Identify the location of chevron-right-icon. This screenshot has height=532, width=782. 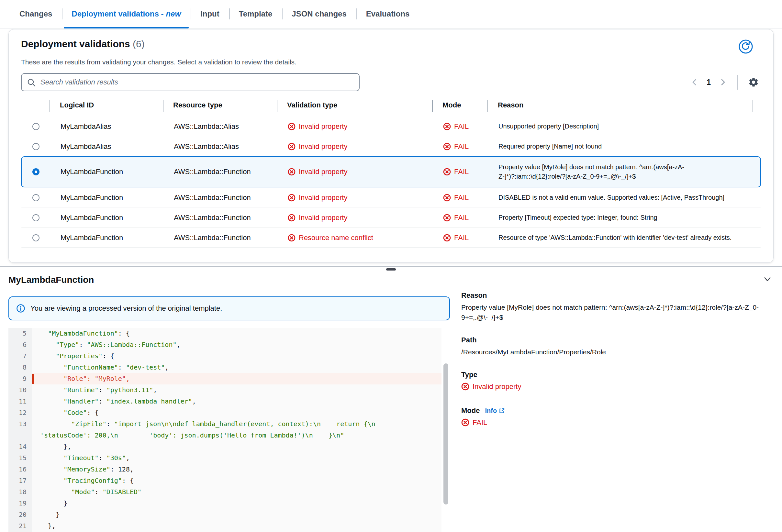
(723, 82).